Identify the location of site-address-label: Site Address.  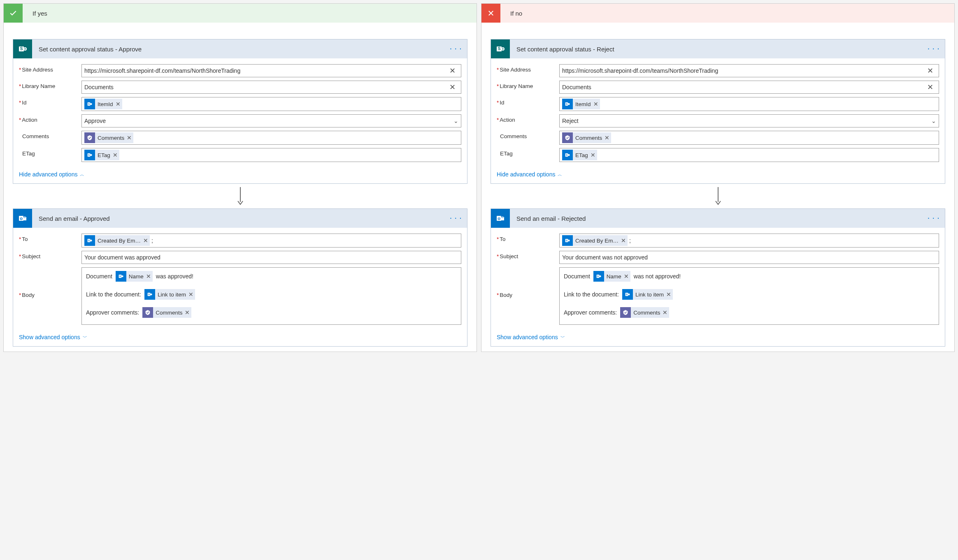
(528, 68).